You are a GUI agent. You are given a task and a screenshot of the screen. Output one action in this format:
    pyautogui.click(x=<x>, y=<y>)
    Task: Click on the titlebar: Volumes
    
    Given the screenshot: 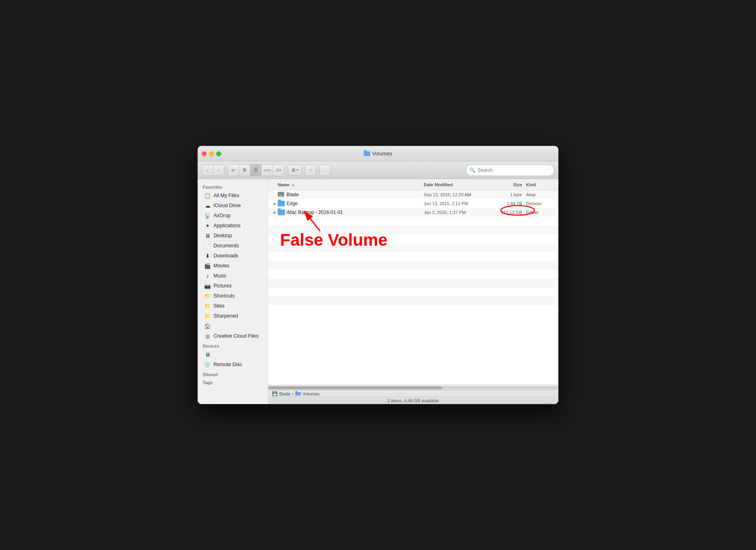 What is the action you would take?
    pyautogui.click(x=378, y=154)
    